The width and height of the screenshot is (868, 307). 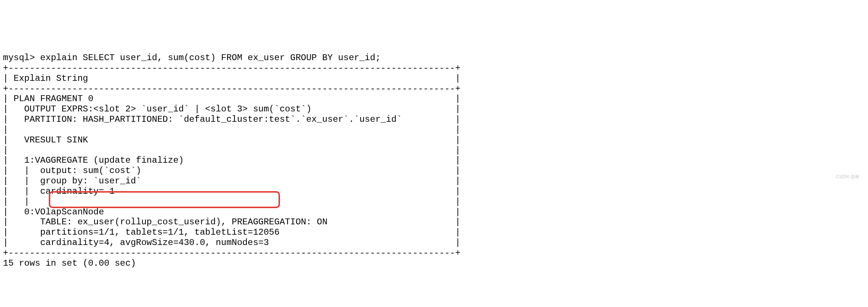 What do you see at coordinates (21, 58) in the screenshot?
I see `prompt: mysql>` at bounding box center [21, 58].